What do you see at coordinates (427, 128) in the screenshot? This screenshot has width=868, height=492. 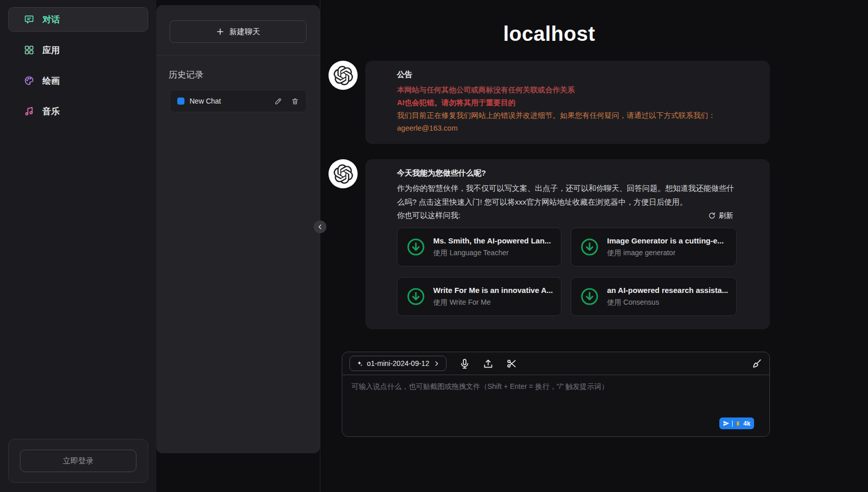 I see `contact-email-link: ageerle@163.com` at bounding box center [427, 128].